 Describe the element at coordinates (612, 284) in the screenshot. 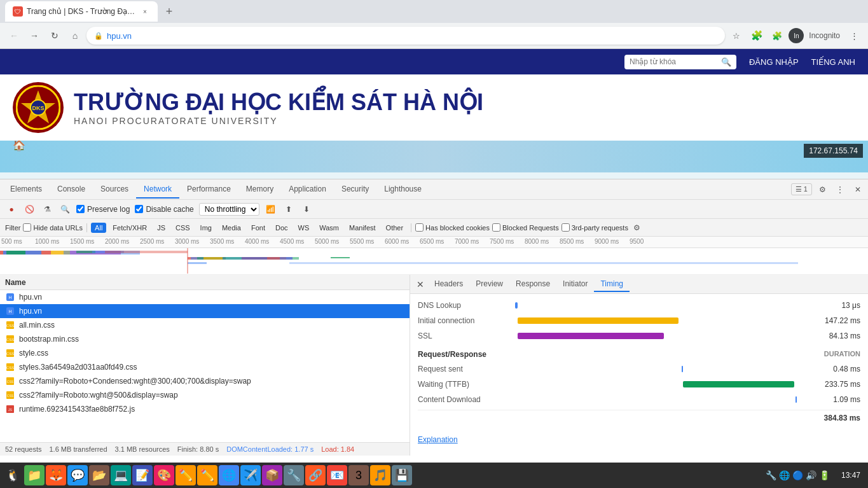

I see `details-tab-timing: Timing` at that location.